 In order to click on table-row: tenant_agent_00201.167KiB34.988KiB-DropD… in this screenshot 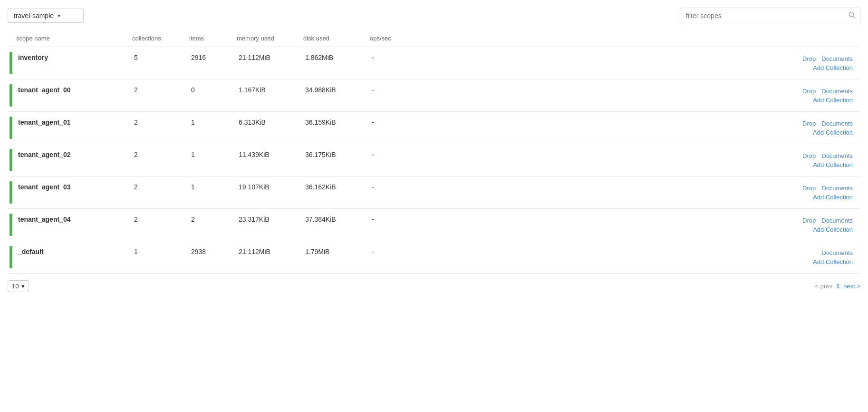, I will do `click(434, 96)`.